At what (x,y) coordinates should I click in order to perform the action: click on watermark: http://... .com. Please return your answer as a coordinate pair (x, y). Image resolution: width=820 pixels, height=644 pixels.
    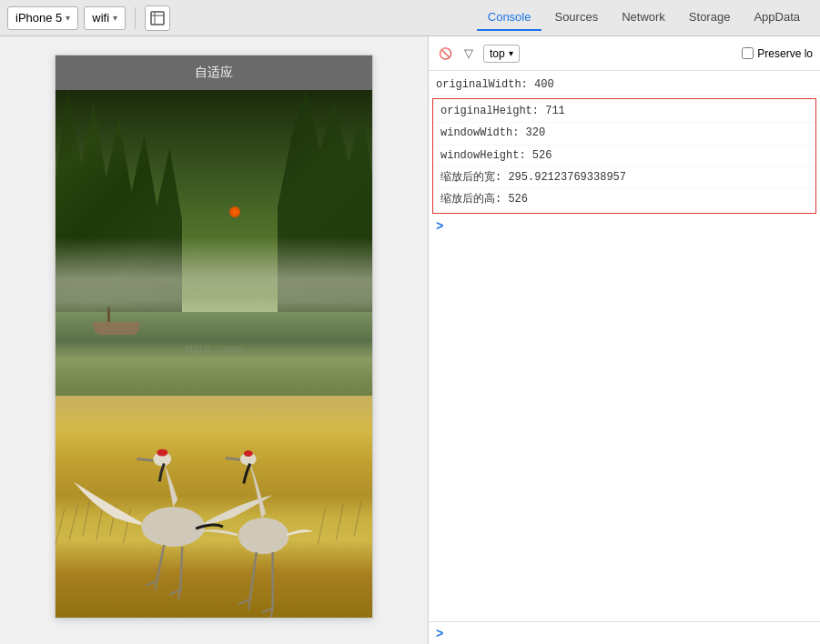
    Looking at the image, I should click on (214, 348).